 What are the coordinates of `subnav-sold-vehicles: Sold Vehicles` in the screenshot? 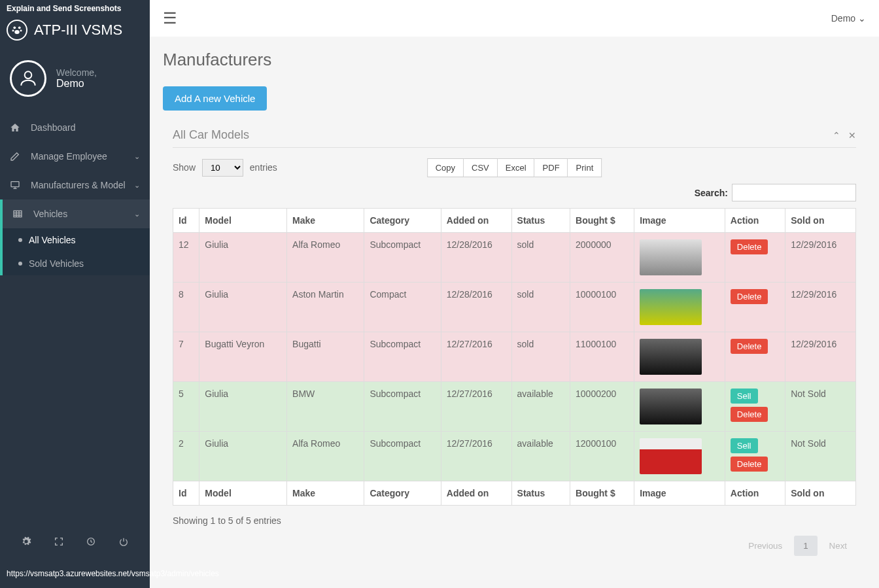 It's located at (76, 264).